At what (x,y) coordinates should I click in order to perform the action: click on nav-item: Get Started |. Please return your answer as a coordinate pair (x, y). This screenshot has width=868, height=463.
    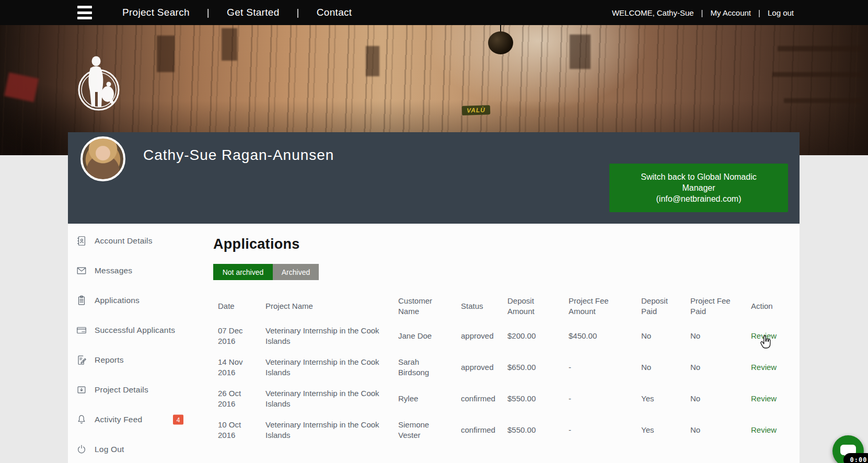
    Looking at the image, I should click on (272, 13).